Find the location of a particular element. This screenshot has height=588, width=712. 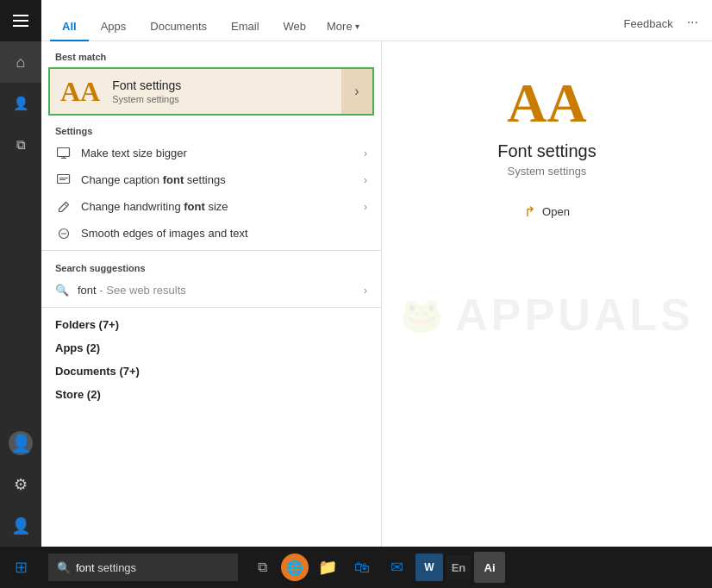

tab-web: Web is located at coordinates (295, 28).